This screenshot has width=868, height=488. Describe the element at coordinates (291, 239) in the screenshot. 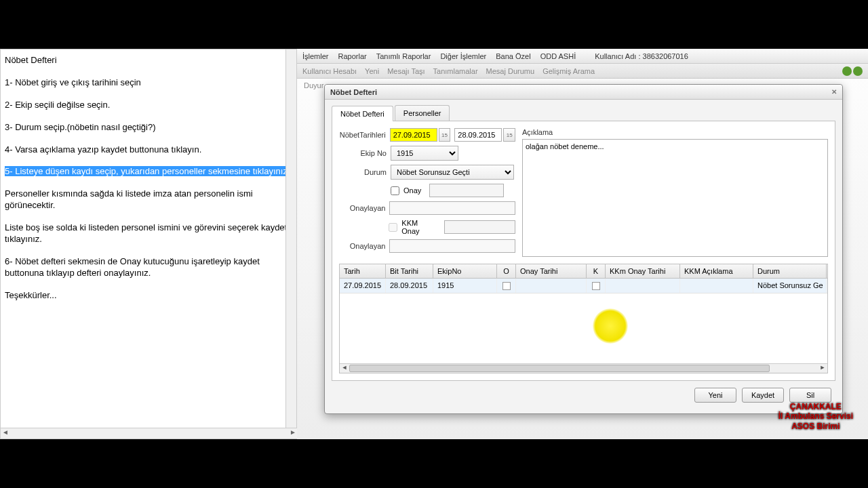

I see `vertical-scrollbar` at that location.